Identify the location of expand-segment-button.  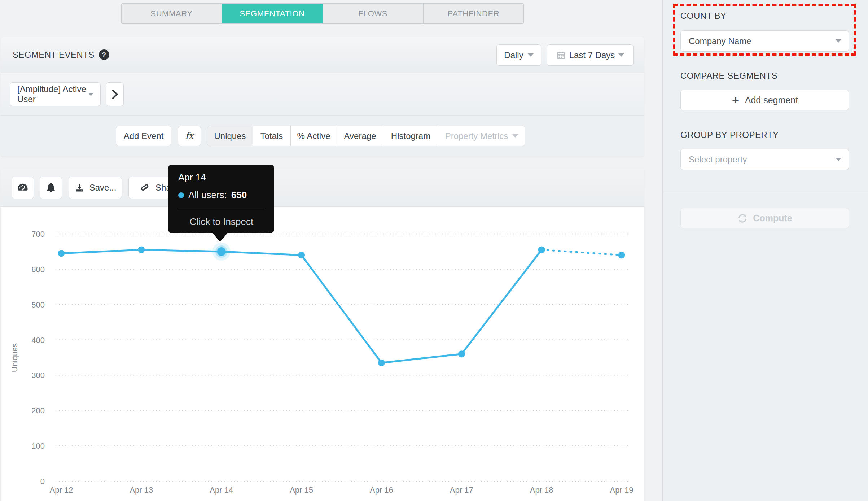
(115, 94).